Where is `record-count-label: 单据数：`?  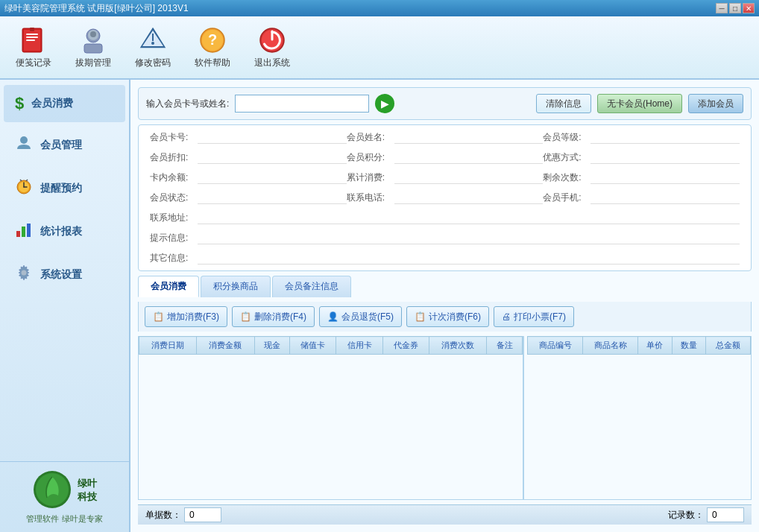
record-count-label: 单据数： is located at coordinates (163, 516).